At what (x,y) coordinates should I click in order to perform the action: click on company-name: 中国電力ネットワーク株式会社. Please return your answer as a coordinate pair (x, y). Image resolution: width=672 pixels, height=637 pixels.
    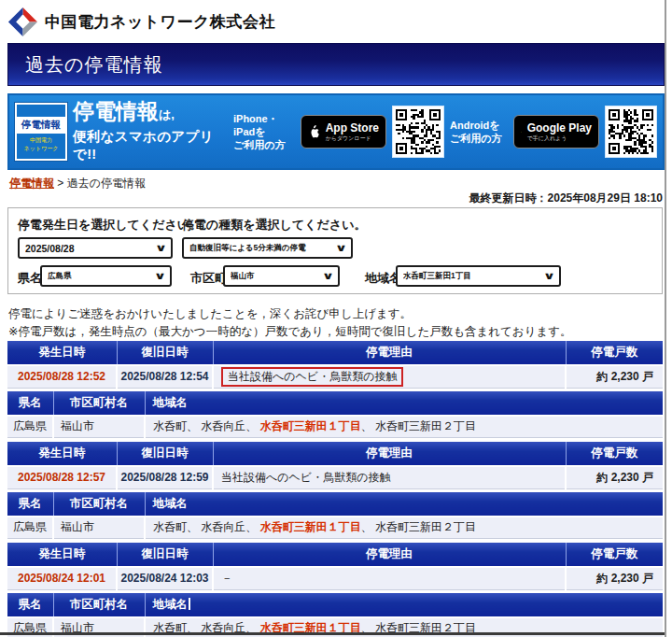
    Looking at the image, I should click on (161, 22).